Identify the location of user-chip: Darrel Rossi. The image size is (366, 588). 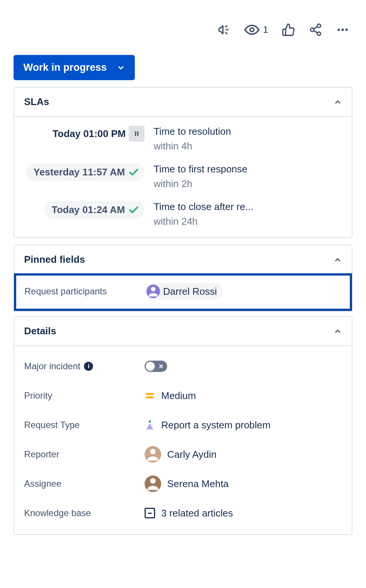
(184, 291).